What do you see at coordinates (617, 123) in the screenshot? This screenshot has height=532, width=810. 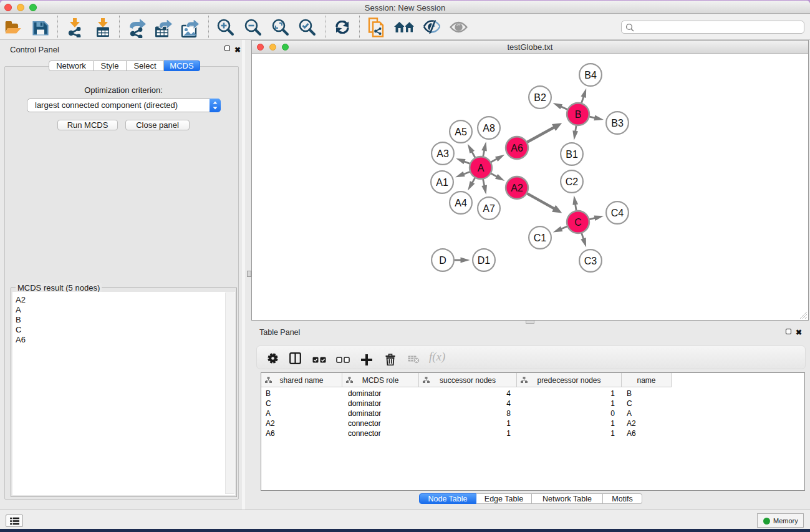 I see `svg-text: B3` at bounding box center [617, 123].